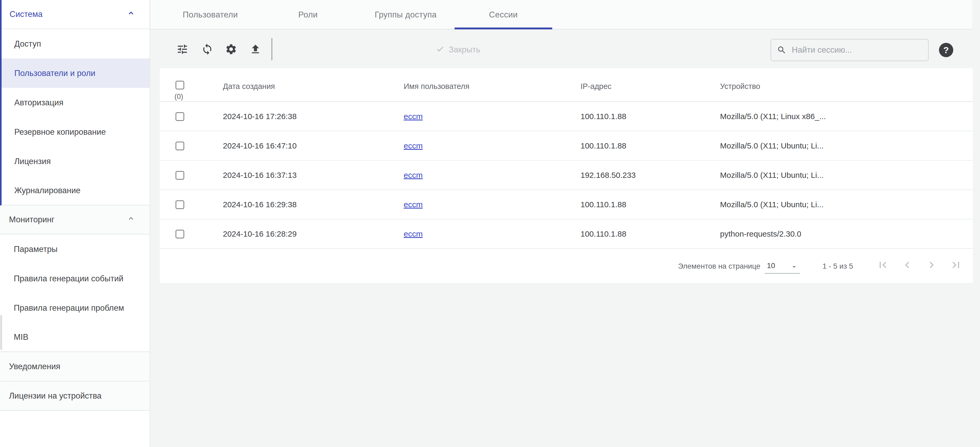  Describe the element at coordinates (35, 367) in the screenshot. I see `sidebar-group-label: Уведомления` at that location.